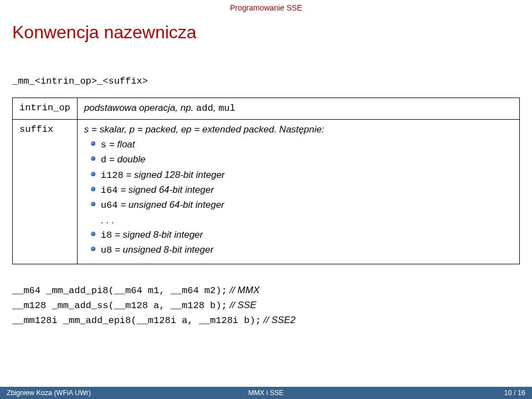 The height and width of the screenshot is (399, 532). Describe the element at coordinates (227, 109) in the screenshot. I see `desc-code: mul` at that location.